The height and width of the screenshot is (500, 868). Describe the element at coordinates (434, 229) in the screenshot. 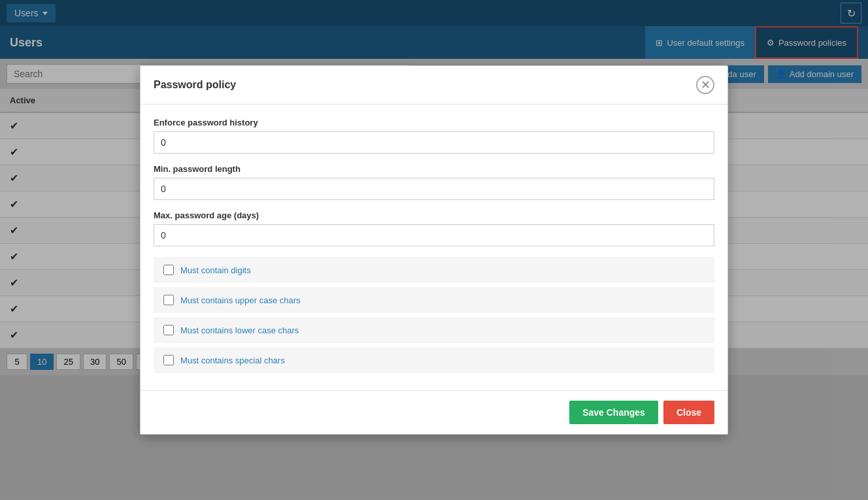

I see `max-age-group: Max. password age (days)` at that location.